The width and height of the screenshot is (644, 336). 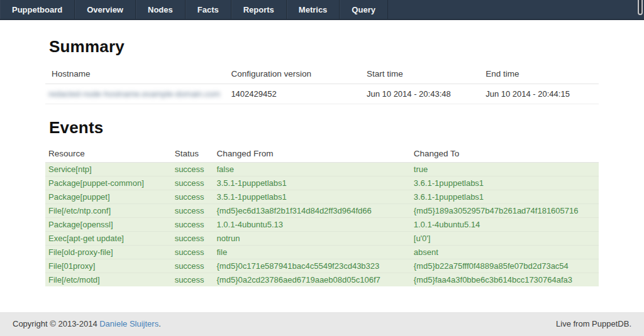 I want to click on top-navbar: Puppetboard Overview Nodes Facts Reports…, so click(x=322, y=10).